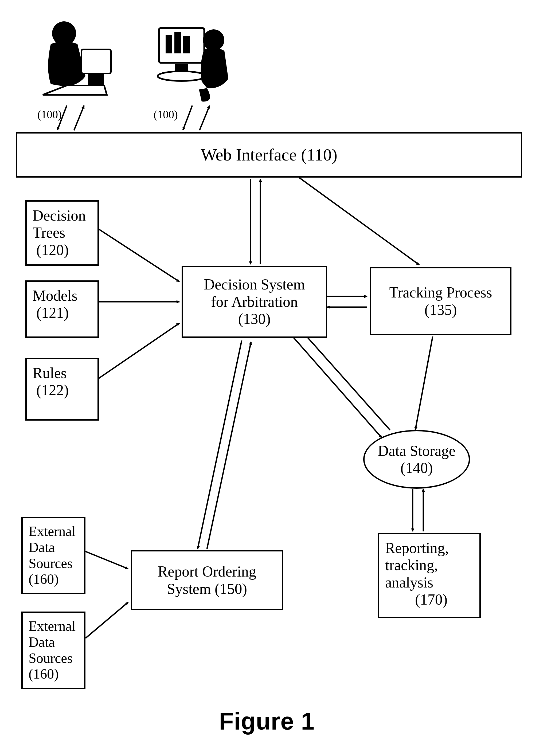 The width and height of the screenshot is (559, 756). Describe the element at coordinates (59, 233) in the screenshot. I see `decision-trees-label: Decision Trees (120)` at that location.